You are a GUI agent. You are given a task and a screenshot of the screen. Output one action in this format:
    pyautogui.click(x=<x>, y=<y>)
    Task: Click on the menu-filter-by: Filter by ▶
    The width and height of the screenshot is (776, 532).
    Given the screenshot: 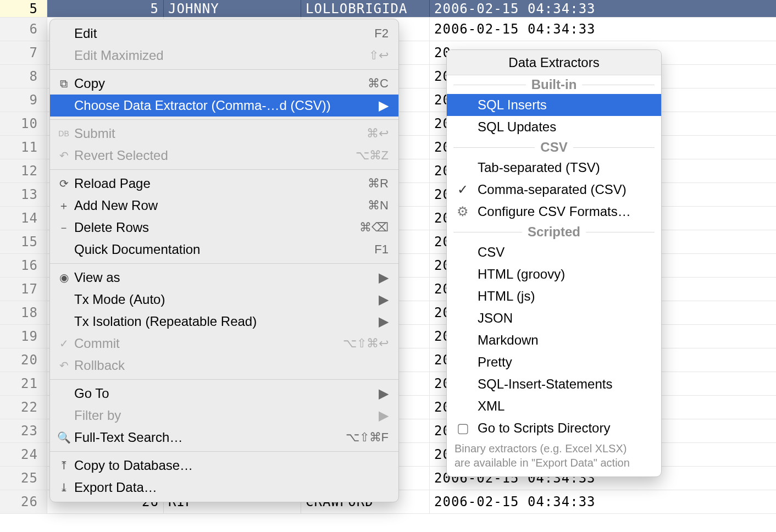 What is the action you would take?
    pyautogui.click(x=224, y=415)
    